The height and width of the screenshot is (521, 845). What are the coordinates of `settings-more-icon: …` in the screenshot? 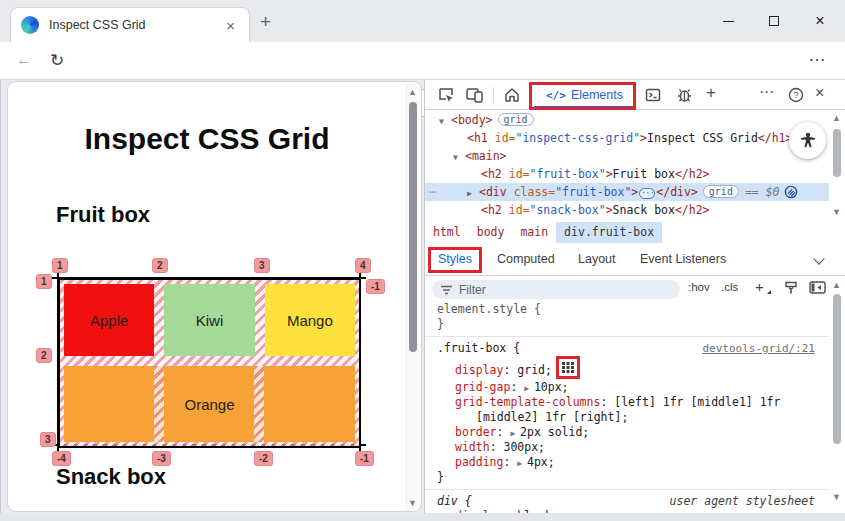 It's located at (817, 56).